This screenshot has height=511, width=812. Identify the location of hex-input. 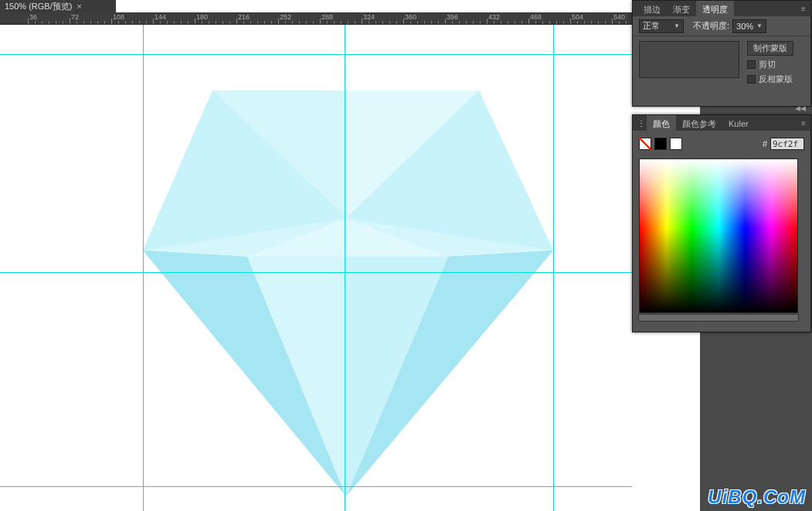
(787, 144).